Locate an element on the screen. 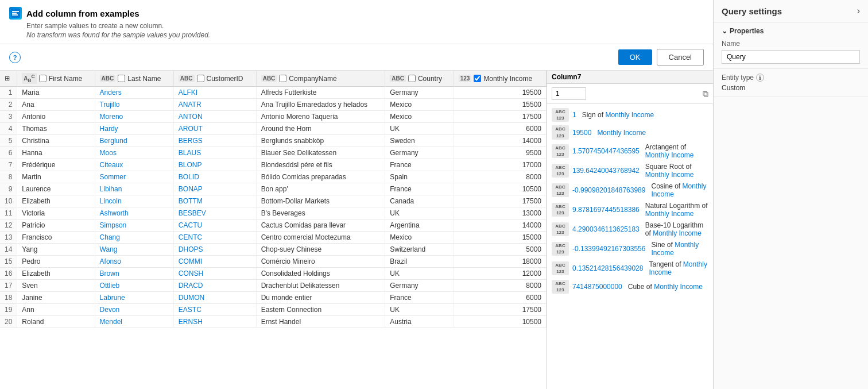 This screenshot has width=868, height=389. cell-customer-id: BESBEV is located at coordinates (215, 214).